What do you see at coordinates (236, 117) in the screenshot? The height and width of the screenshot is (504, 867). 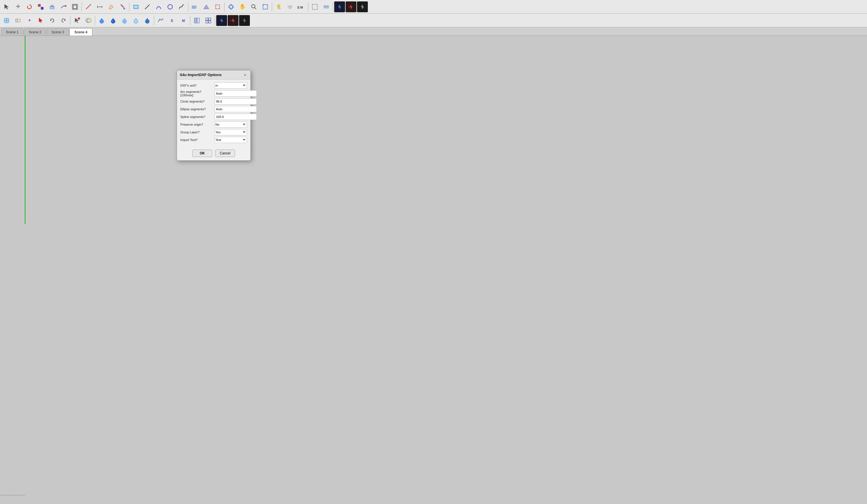 I see `spline-segments-input` at bounding box center [236, 117].